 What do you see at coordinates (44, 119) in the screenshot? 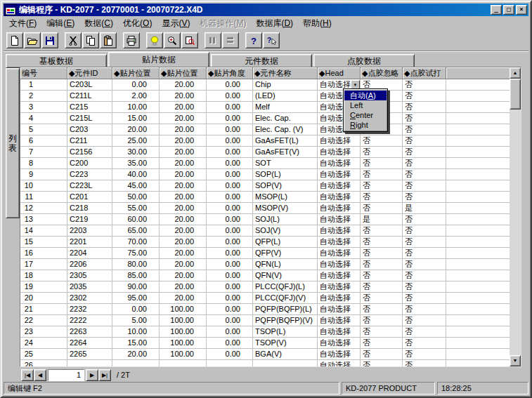
I see `cell: 4` at bounding box center [44, 119].